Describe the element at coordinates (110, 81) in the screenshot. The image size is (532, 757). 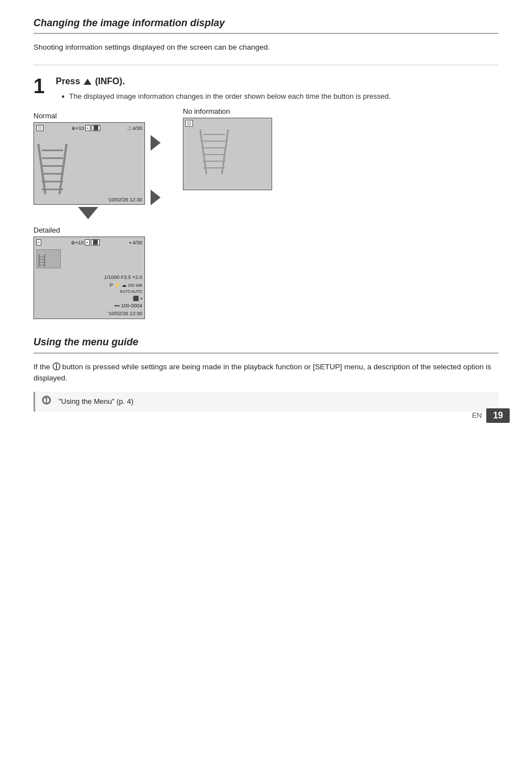
I see `step1-title-button: (INFO).` at that location.